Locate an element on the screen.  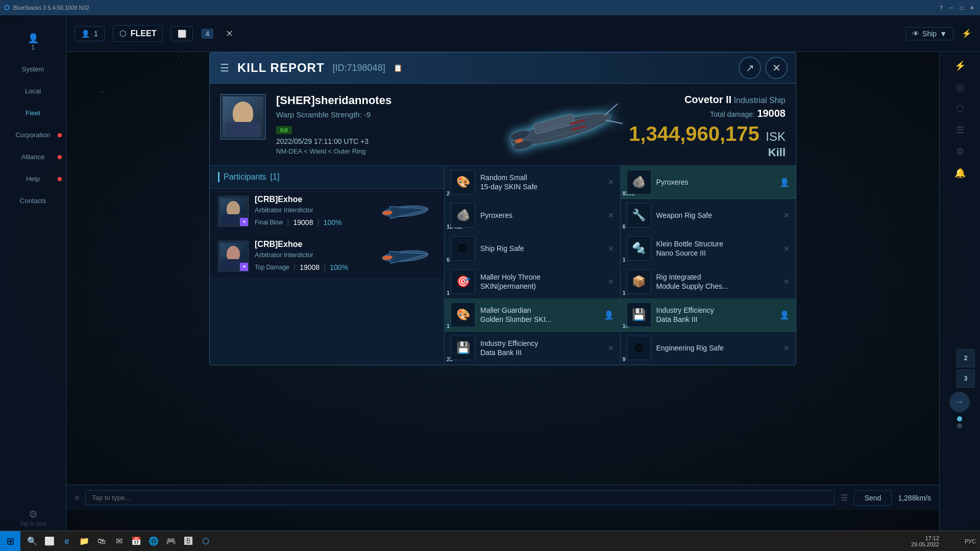
filter-icon: ⚡ is located at coordinates (967, 34).